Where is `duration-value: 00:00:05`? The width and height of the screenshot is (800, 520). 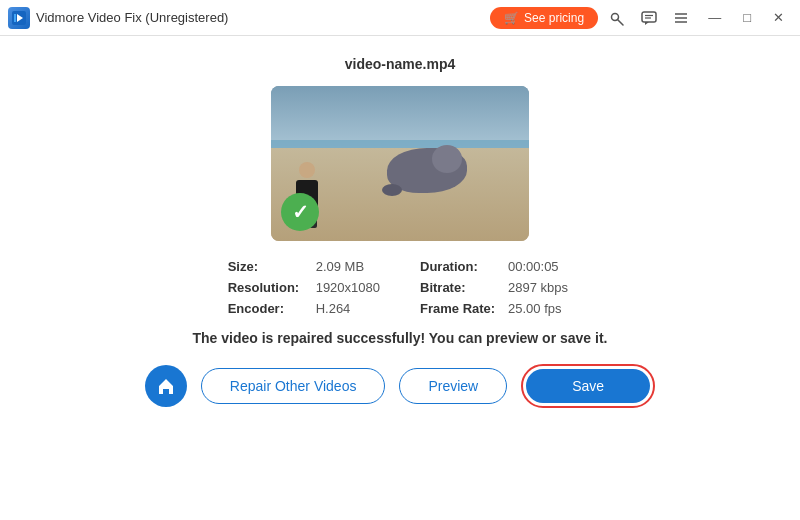 duration-value: 00:00:05 is located at coordinates (534, 266).